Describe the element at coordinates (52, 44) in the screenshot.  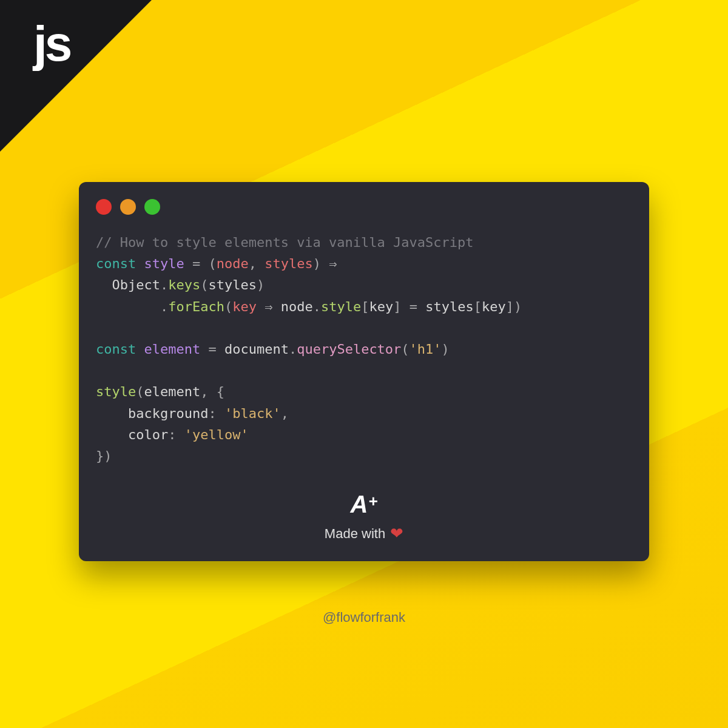
I see `js-badge: js` at that location.